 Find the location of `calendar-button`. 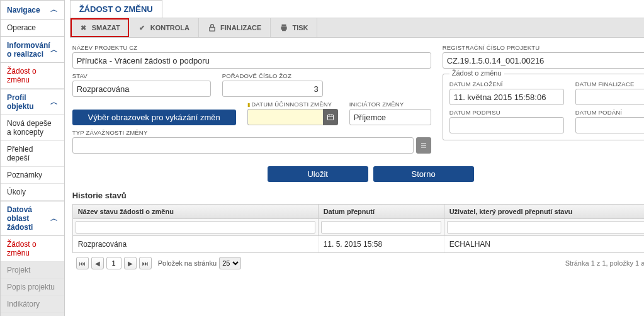

calendar-button is located at coordinates (330, 117).